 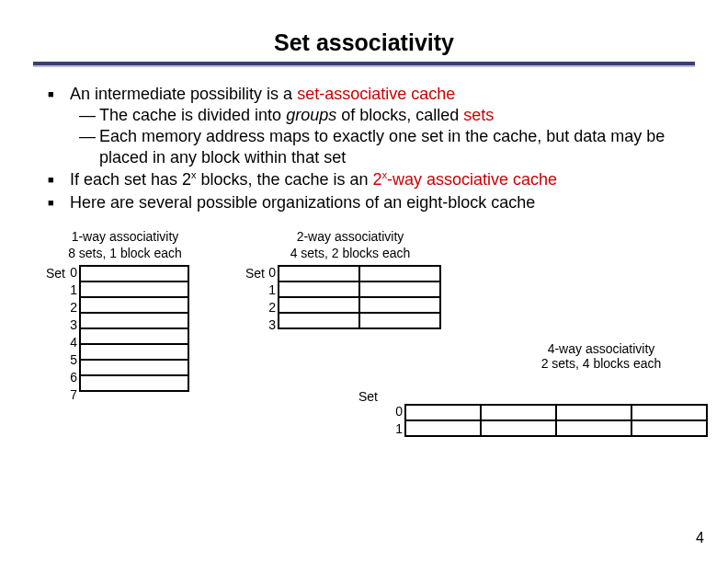 What do you see at coordinates (69, 379) in the screenshot?
I see `row-label: 6` at bounding box center [69, 379].